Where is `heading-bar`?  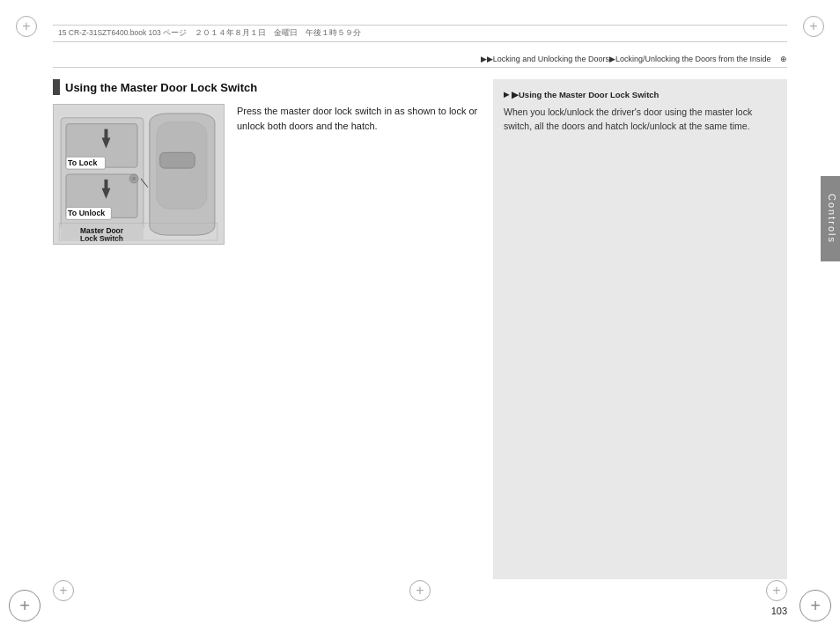 heading-bar is located at coordinates (56, 87).